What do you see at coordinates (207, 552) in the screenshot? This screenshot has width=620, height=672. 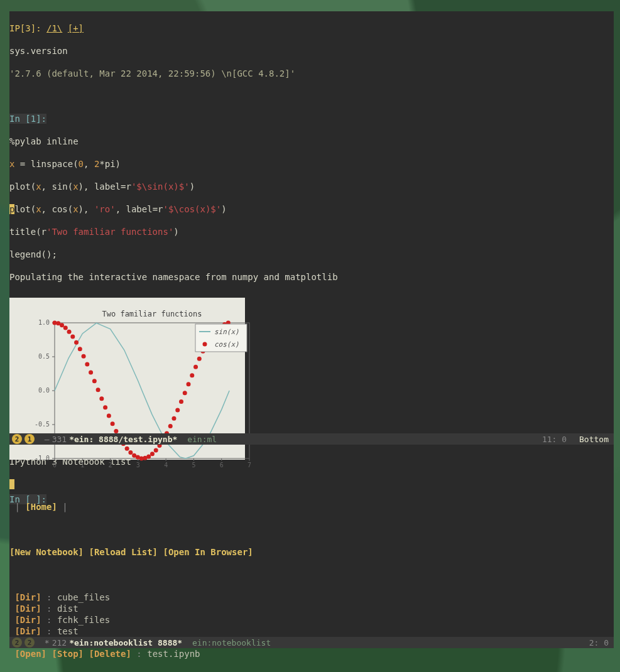 I see `open-in-browser-button: [Open In Browser]` at bounding box center [207, 552].